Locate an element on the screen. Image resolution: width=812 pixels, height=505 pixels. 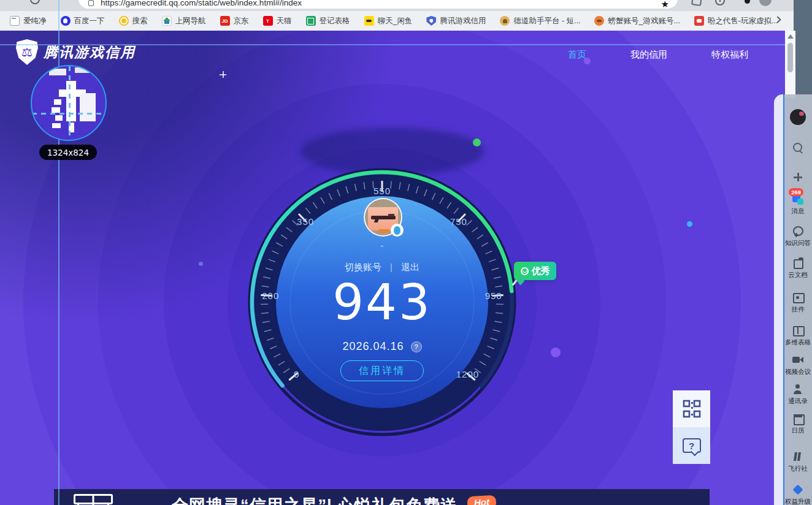
account-actions: 切换账号 | 退出 is located at coordinates (382, 267).